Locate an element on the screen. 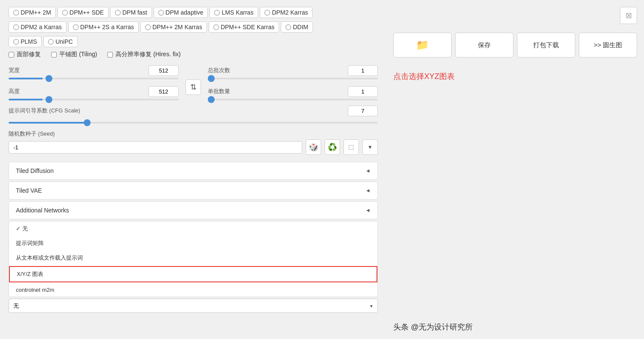 Image resolution: width=644 pixels, height=339 pixels. sampler-dpm2karras: DPM2 Karras is located at coordinates (286, 12).